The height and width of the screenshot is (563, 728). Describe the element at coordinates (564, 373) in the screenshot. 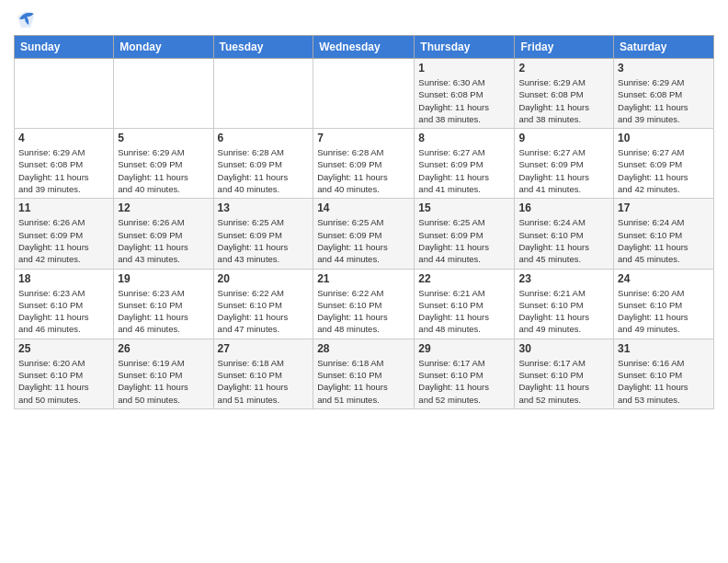

I see `calendar-cell: 30Sunrise: 6:17 AM Sunset: 6:10 PM Dayli…` at that location.